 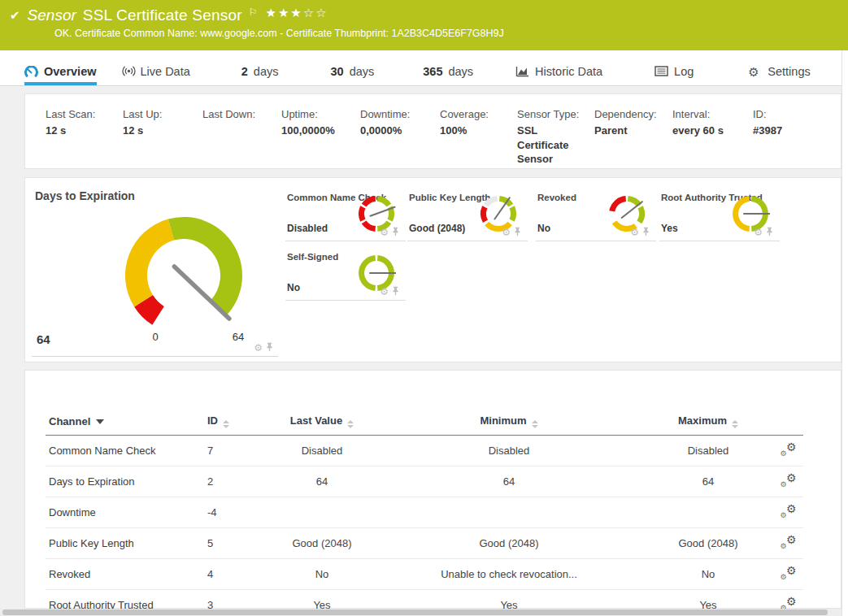 I want to click on info-item-interval: Interval:every 60 s, so click(x=712, y=138).